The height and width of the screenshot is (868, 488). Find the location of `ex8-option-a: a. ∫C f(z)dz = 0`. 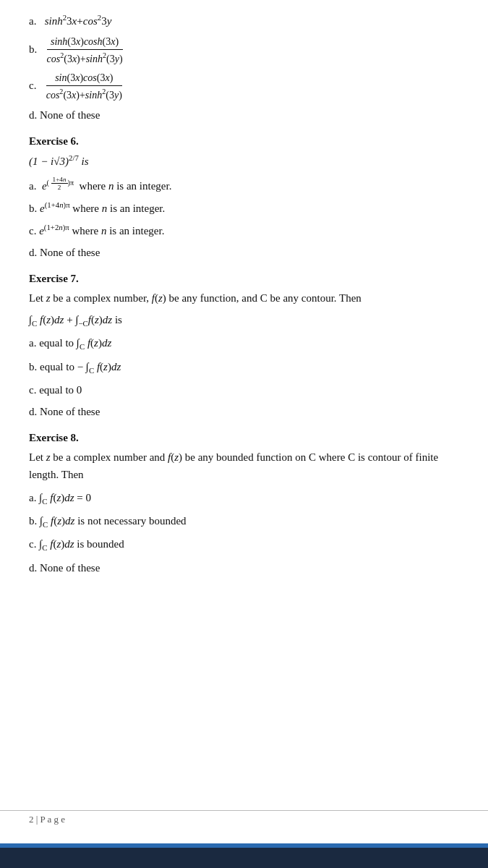

ex8-option-a: a. ∫C f(z)dz = 0 is located at coordinates (244, 498).